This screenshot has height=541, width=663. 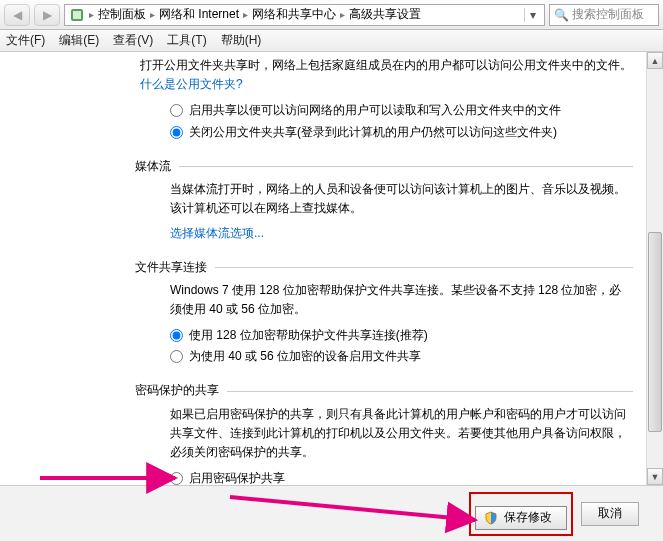 What do you see at coordinates (308, 336) in the screenshot?
I see `encryption-128-label: 使用 128 位加密帮助保护文件共享连接(推荐)` at bounding box center [308, 336].